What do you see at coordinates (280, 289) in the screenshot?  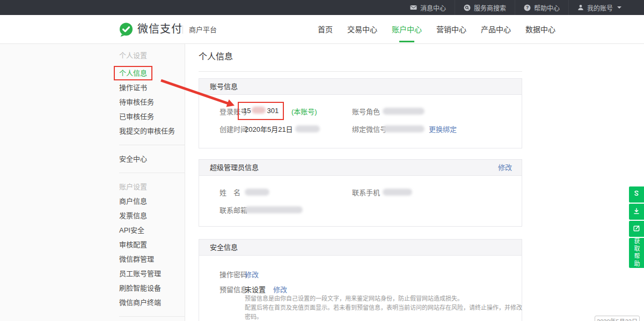 I see `edit-reserved-info-link: 修改` at bounding box center [280, 289].